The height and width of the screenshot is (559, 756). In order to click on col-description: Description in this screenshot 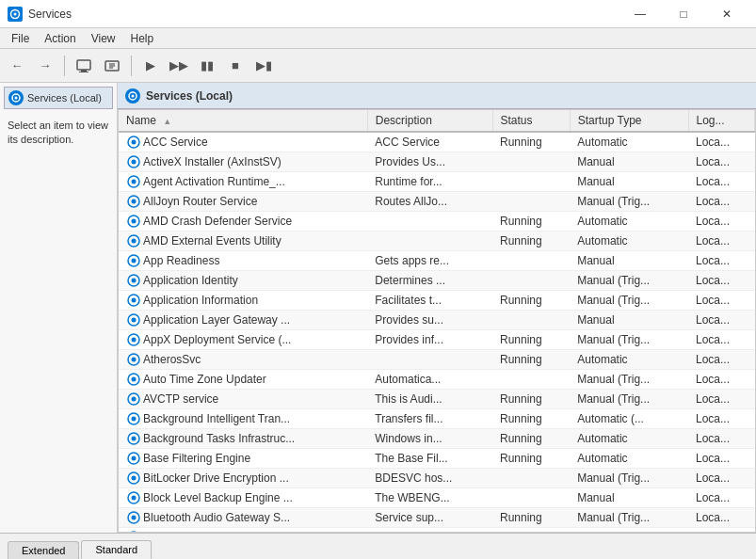, I will do `click(429, 120)`.